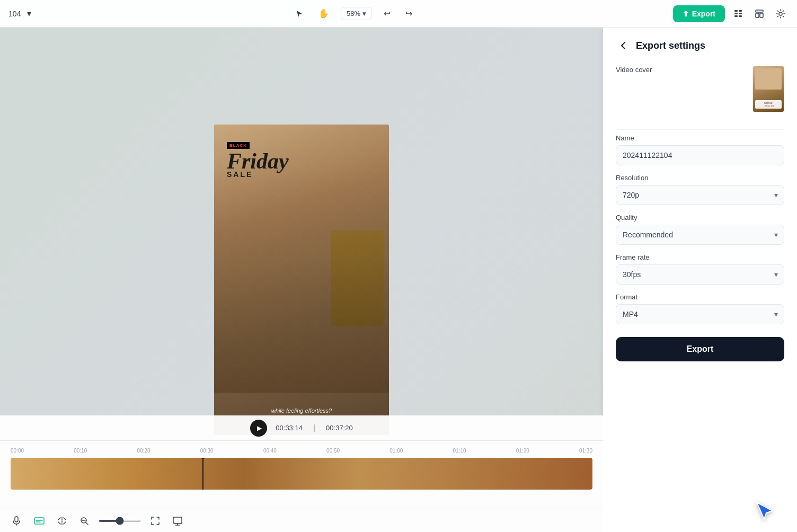 This screenshot has width=797, height=532. Describe the element at coordinates (333, 450) in the screenshot. I see `ruler-mark-5: 00:50` at that location.